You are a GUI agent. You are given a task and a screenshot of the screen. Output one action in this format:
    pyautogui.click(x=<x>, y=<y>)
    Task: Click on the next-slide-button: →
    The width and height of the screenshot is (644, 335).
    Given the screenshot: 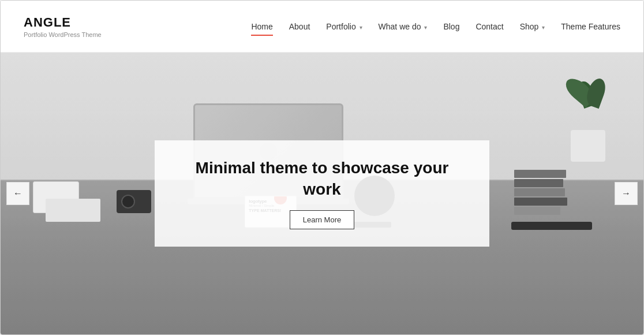 What is the action you would take?
    pyautogui.click(x=626, y=193)
    